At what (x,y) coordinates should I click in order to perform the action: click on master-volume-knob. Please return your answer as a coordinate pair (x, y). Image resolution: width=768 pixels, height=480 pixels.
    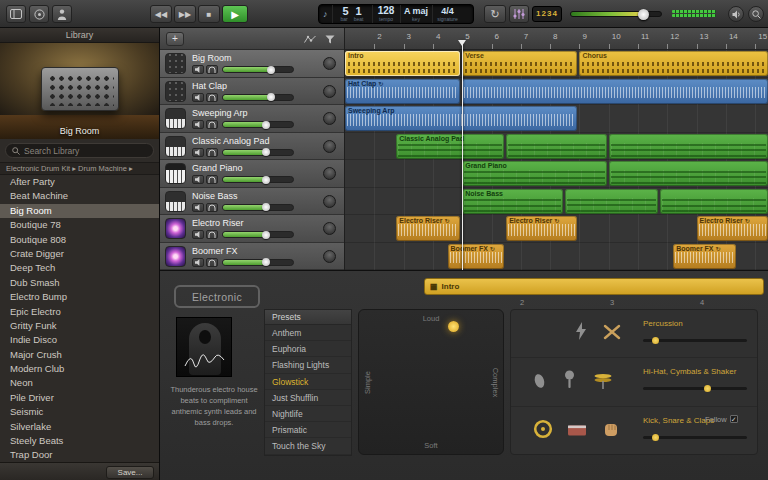
    Looking at the image, I should click on (644, 14).